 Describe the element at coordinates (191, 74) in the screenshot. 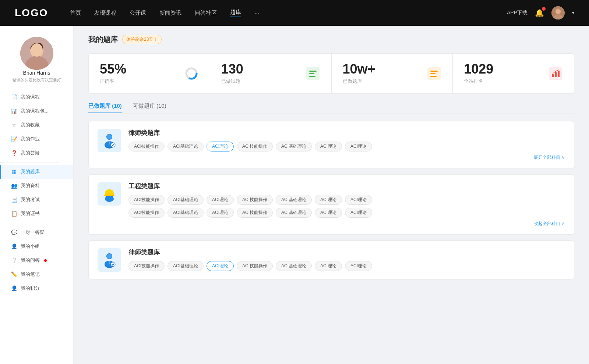

I see `stat-accuracy-icon` at that location.